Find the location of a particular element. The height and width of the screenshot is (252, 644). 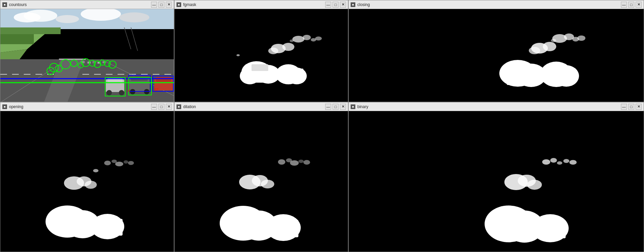

restore-btn-countours: □ is located at coordinates (161, 5).